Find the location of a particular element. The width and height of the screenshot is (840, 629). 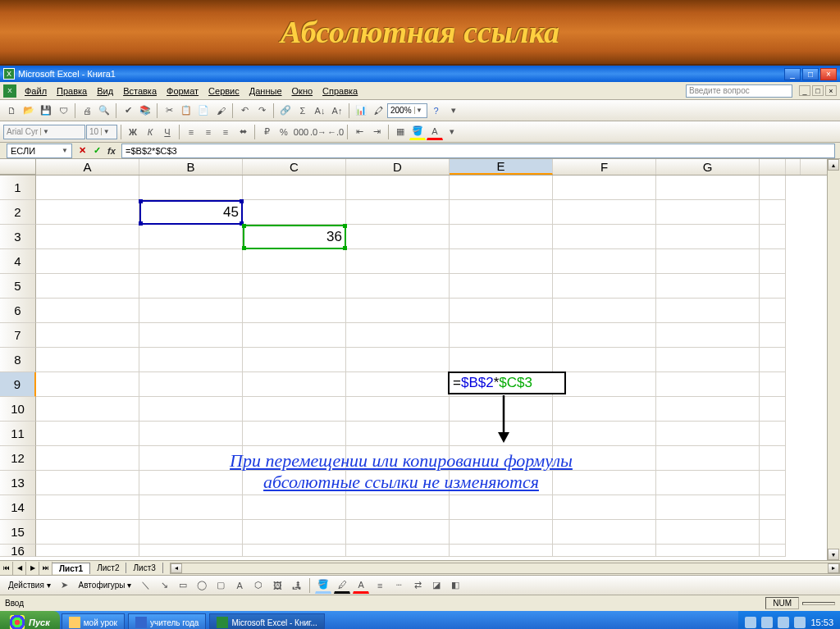

row-header-8: 8 is located at coordinates (18, 360).